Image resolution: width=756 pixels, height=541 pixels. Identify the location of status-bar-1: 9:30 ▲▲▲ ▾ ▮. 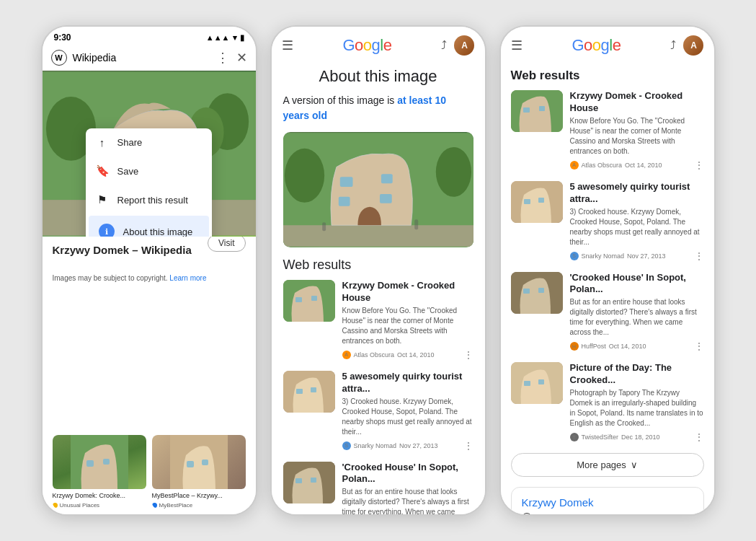
(149, 36).